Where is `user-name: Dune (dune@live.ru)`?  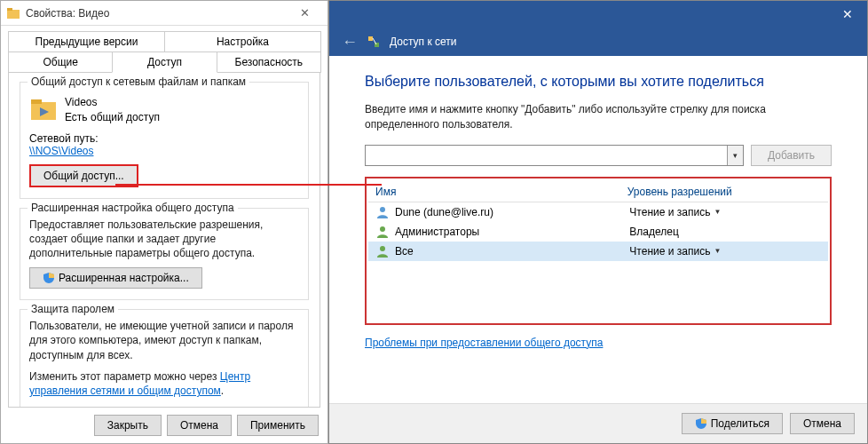
user-name: Dune (dune@live.ru) is located at coordinates (444, 212).